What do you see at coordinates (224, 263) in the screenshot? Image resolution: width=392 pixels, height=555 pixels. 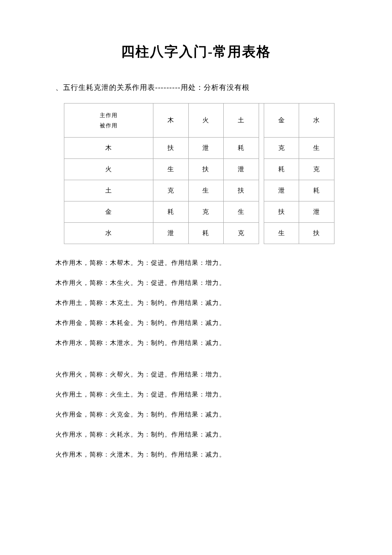 I see `paragraph-line: 木作用木，简称：木帮木。为：促进。作用结果：增力。` at bounding box center [224, 263].